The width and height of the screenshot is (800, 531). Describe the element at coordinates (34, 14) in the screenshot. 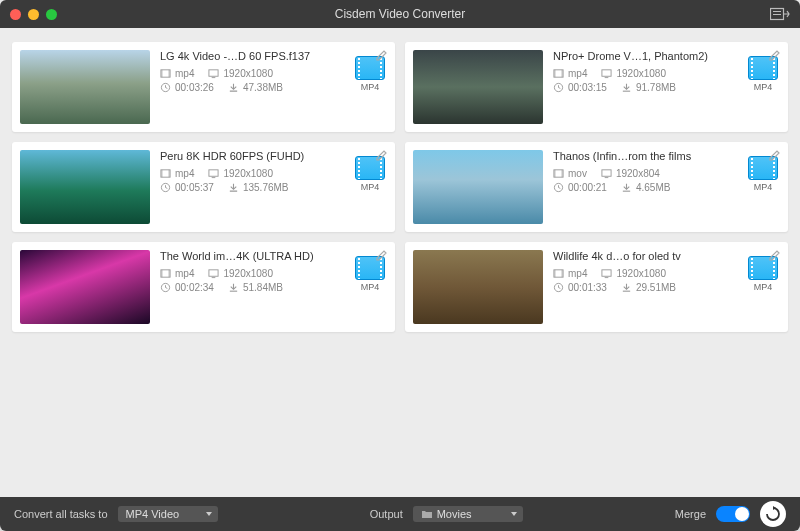

I see `window-controls` at that location.